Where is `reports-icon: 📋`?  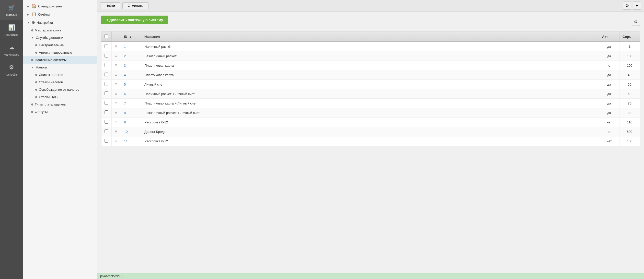
reports-icon: 📋 is located at coordinates (34, 14).